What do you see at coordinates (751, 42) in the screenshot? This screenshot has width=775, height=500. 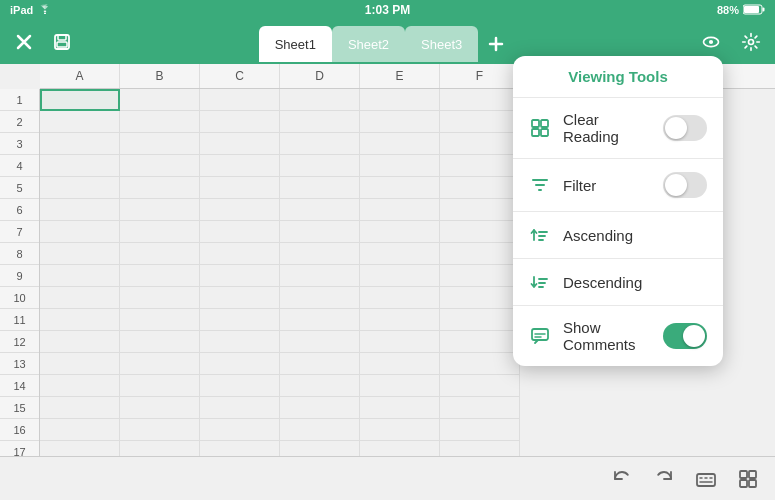 I see `settings-button` at bounding box center [751, 42].